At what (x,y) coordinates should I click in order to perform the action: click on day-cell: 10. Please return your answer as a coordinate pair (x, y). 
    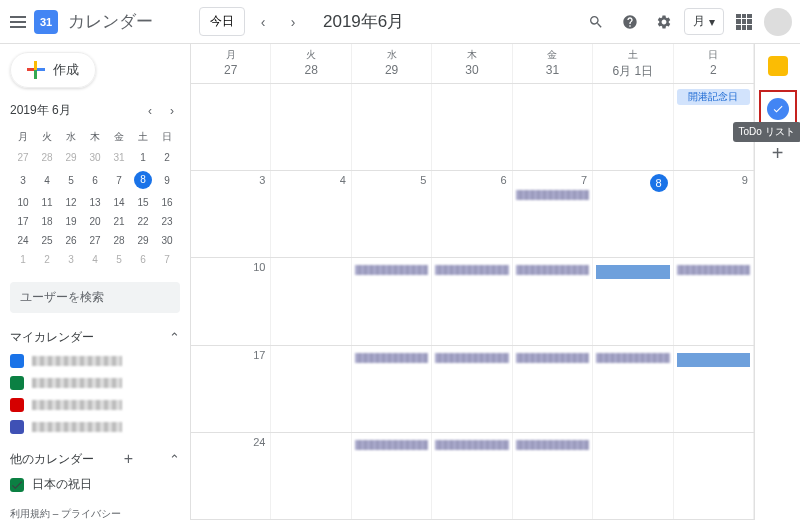
    Looking at the image, I should click on (231, 301).